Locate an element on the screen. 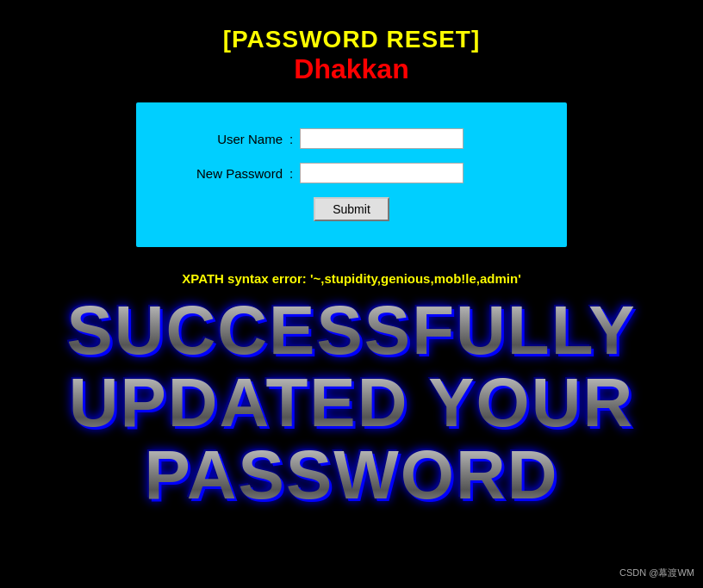 The height and width of the screenshot is (588, 703). password-row: New Password : is located at coordinates (352, 173).